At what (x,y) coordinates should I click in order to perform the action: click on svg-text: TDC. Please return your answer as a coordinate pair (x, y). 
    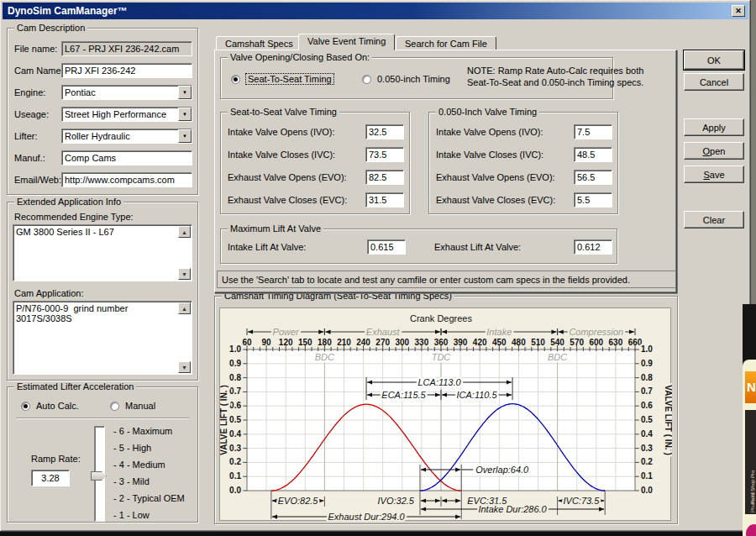
    Looking at the image, I should click on (442, 357).